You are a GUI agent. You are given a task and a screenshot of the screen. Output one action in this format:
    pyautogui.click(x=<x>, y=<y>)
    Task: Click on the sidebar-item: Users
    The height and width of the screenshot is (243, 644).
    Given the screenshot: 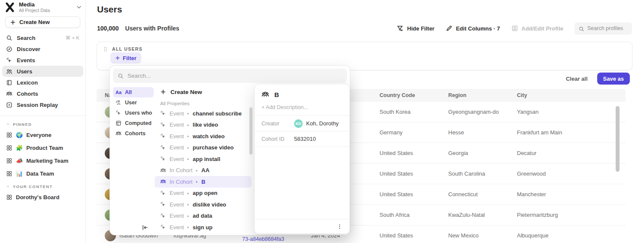 What is the action you would take?
    pyautogui.click(x=43, y=71)
    